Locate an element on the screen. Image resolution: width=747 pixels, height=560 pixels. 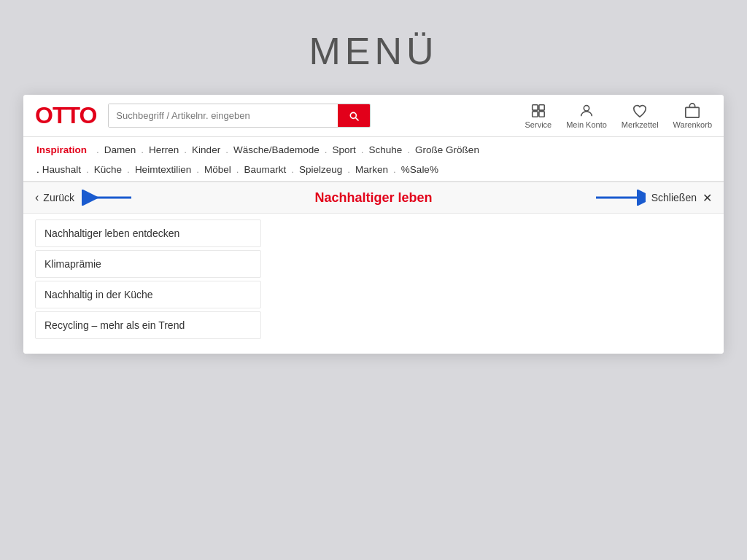
nav-item-heimtextilien: Heimtextilien is located at coordinates (163, 169).